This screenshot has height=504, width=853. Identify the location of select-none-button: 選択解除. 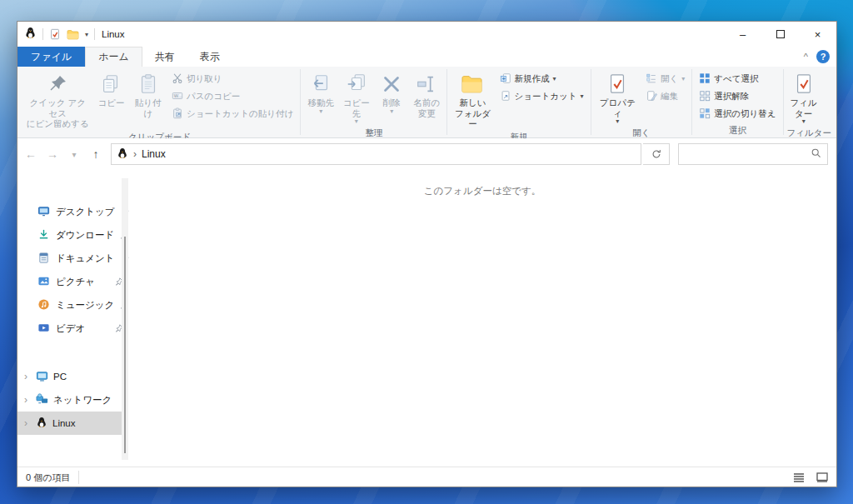
(737, 97).